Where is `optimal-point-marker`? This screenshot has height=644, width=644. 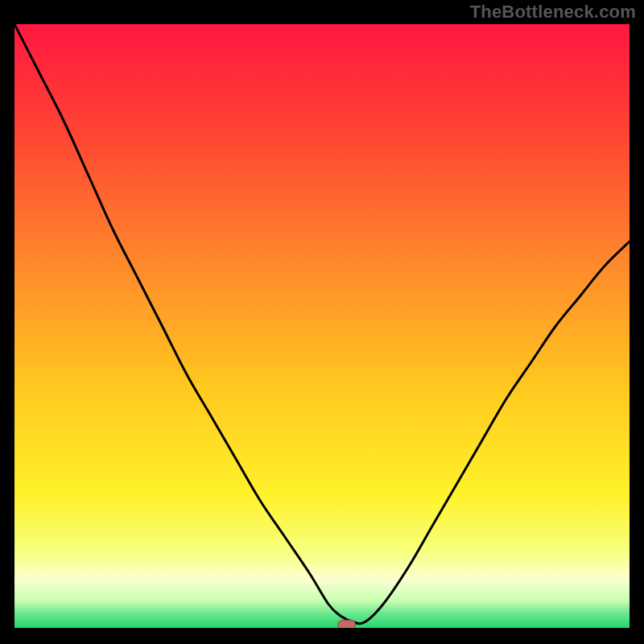
optimal-point-marker is located at coordinates (347, 624).